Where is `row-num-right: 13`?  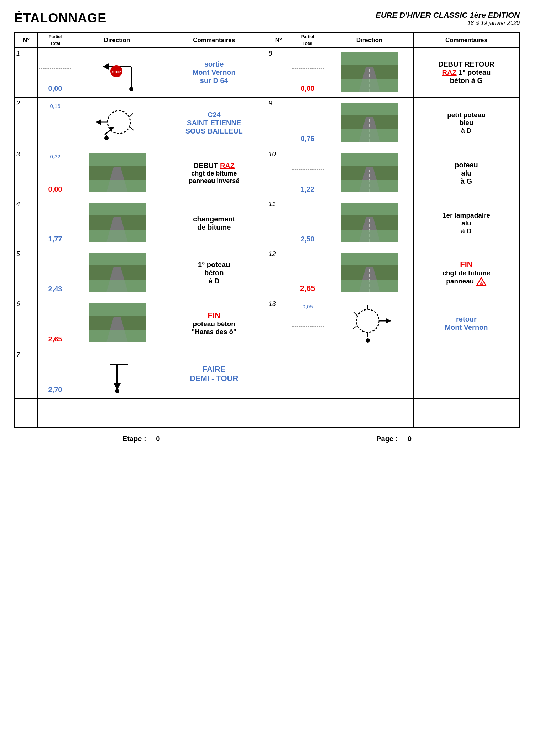 row-num-right: 13 is located at coordinates (278, 323).